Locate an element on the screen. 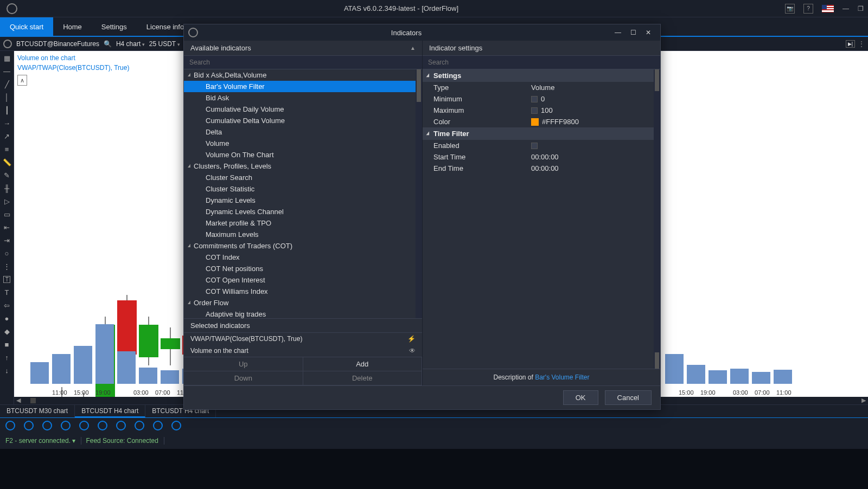 The image size is (868, 489). fib-icon: ╫ is located at coordinates (7, 188).